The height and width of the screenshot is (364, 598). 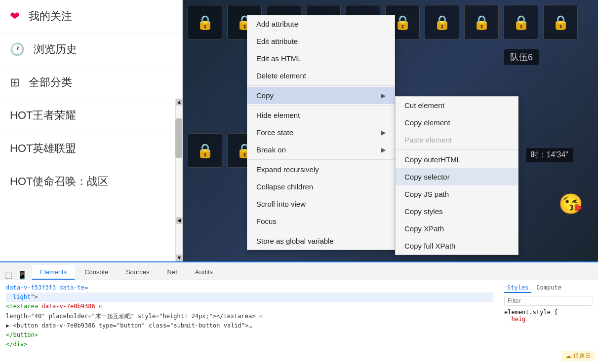 What do you see at coordinates (321, 204) in the screenshot?
I see `ctx-scroll-into-view: Scroll into view` at bounding box center [321, 204].